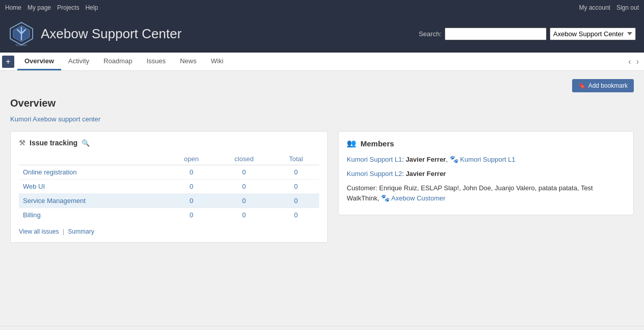 The image size is (644, 330). What do you see at coordinates (374, 159) in the screenshot?
I see `group-link-l1: Kumori Support L1` at bounding box center [374, 159].